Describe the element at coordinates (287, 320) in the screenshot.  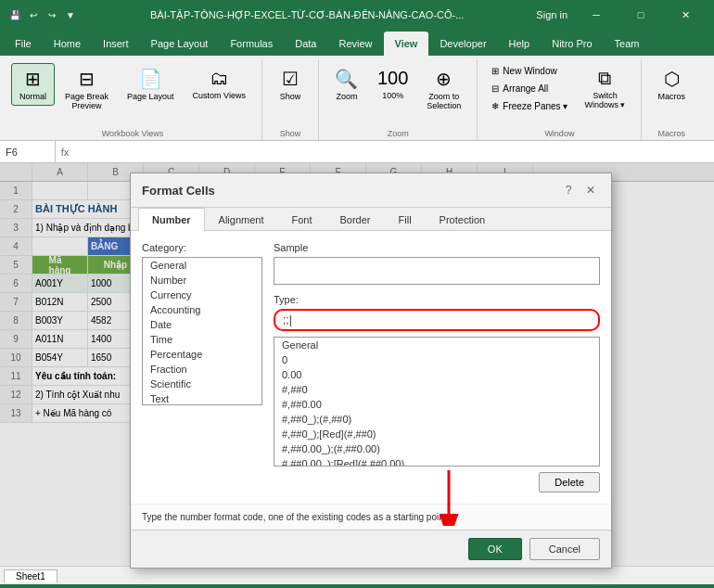
I see `type-input-value: ;;|` at that location.